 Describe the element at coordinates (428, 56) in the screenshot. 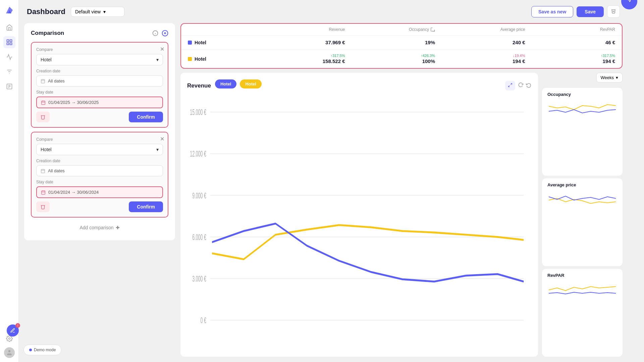

I see `occupancy-badge-2: ↑426.3%` at that location.